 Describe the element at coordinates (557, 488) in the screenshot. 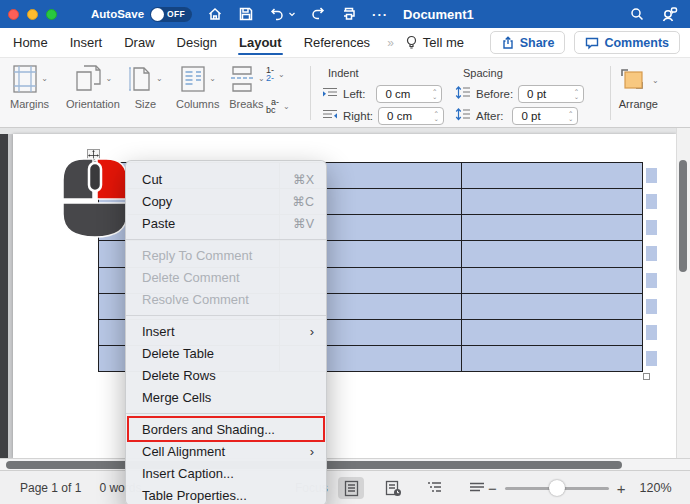

I see `zoom-slider-knob` at that location.